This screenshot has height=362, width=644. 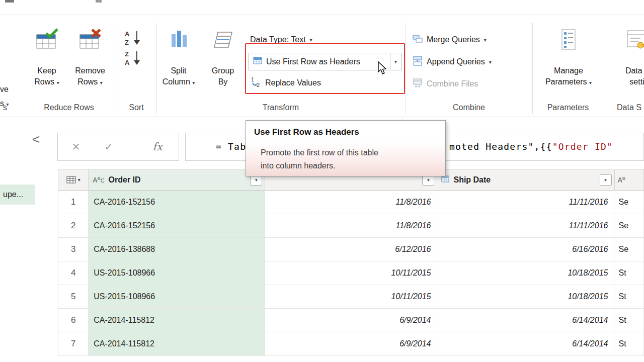 I want to click on row-number: 3, so click(x=73, y=249).